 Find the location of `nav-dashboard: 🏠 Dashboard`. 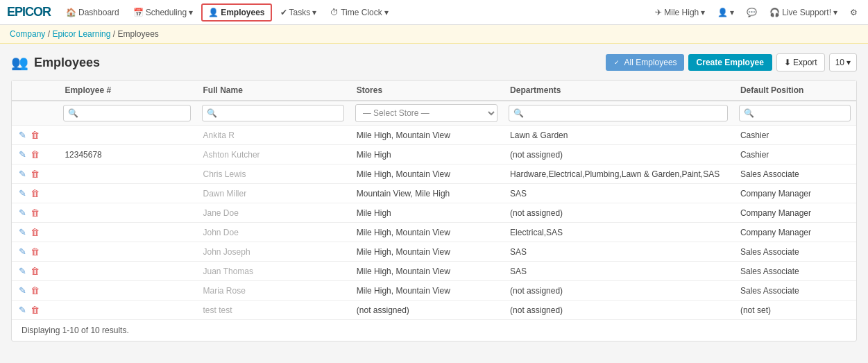

nav-dashboard: 🏠 Dashboard is located at coordinates (93, 12).